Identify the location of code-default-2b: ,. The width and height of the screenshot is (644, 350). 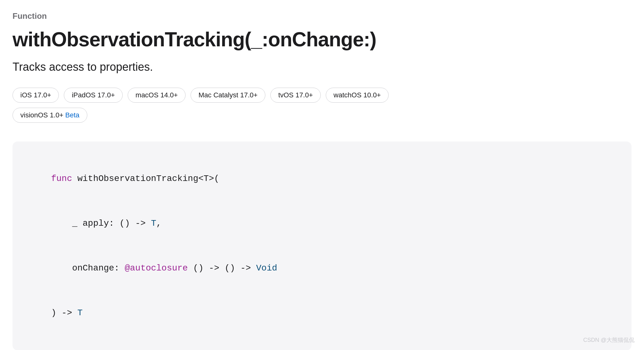
(159, 224).